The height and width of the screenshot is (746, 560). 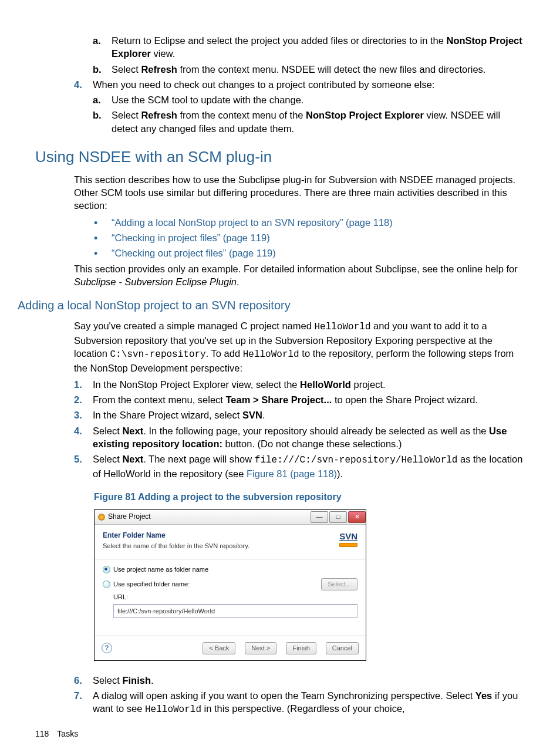 What do you see at coordinates (342, 648) in the screenshot?
I see `cancel-button: Cancel` at bounding box center [342, 648].